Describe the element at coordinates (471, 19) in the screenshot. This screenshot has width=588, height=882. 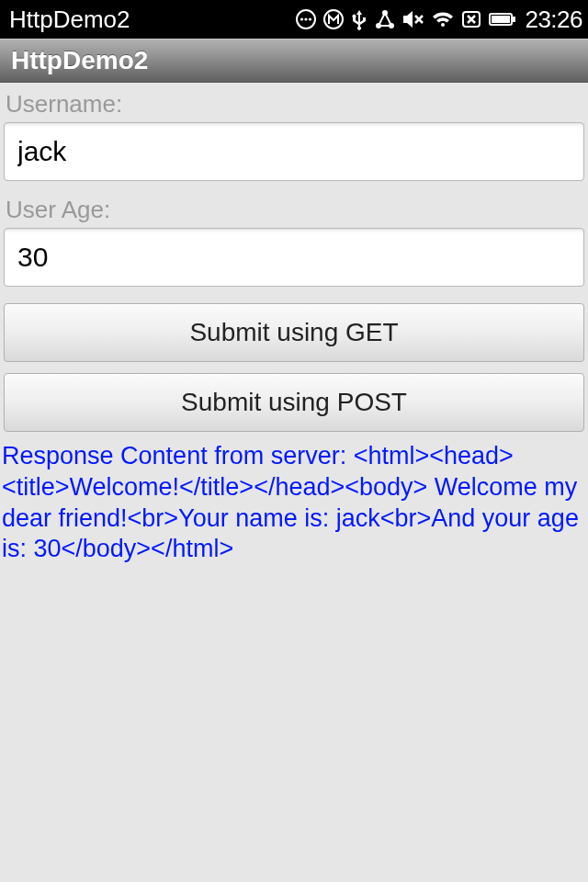
I see `close-box-icon` at that location.